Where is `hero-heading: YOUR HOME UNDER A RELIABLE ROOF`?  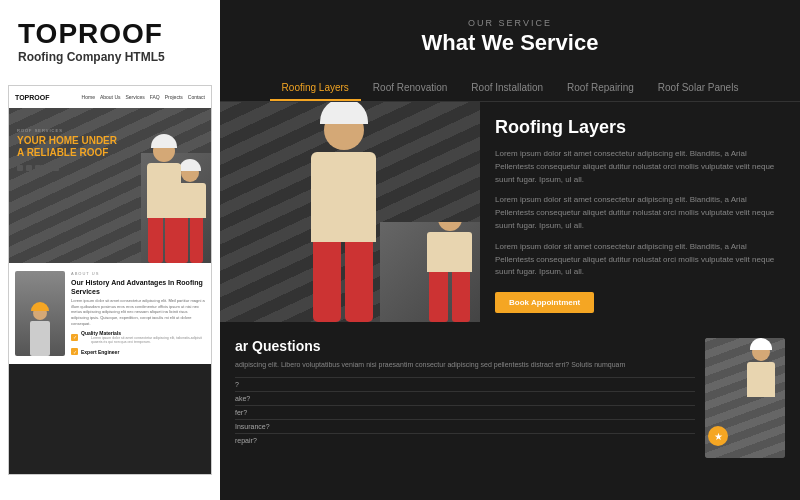
hero-heading: YOUR HOME UNDER A RELIABLE ROOF is located at coordinates (67, 147).